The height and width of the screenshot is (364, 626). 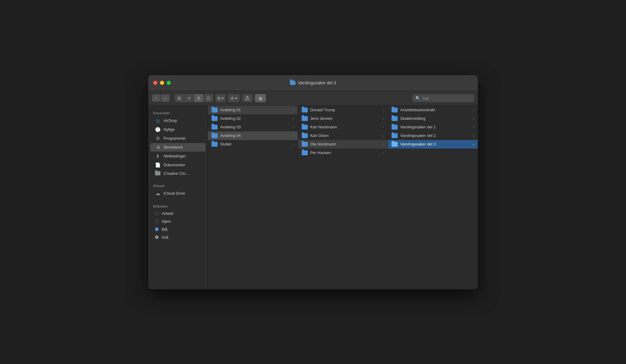 What do you see at coordinates (433, 127) in the screenshot?
I see `list-item: Varslingssaker del 1 ›` at bounding box center [433, 127].